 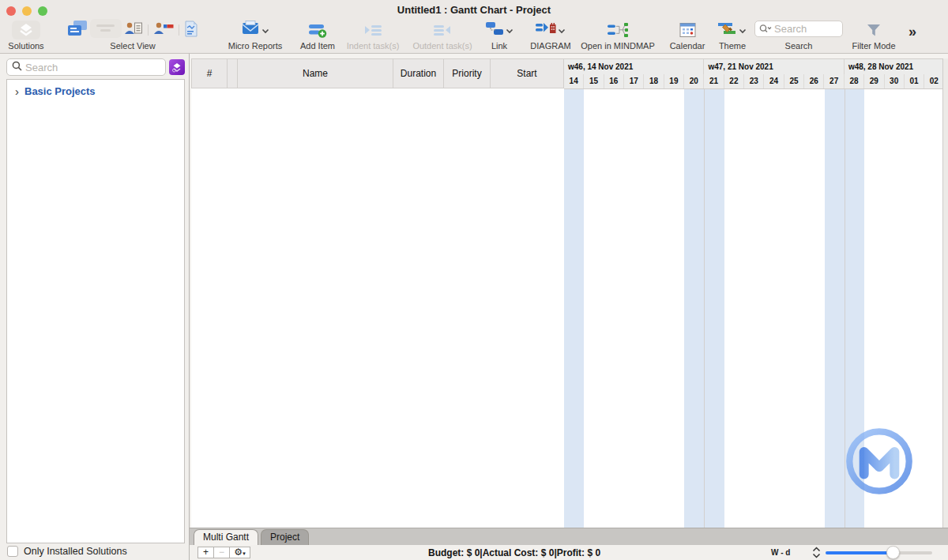 I want to click on day-header-cell: 25, so click(x=795, y=81).